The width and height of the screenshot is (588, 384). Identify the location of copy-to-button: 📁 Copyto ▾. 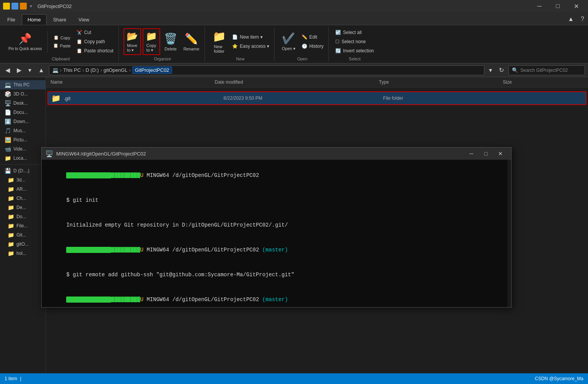
(151, 42).